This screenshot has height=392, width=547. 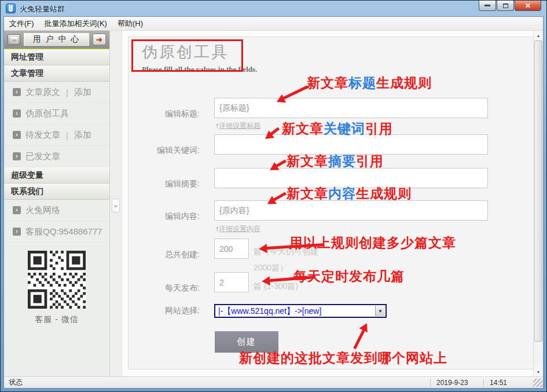 What do you see at coordinates (22, 23) in the screenshot?
I see `menu-file: 文件(F)` at bounding box center [22, 23].